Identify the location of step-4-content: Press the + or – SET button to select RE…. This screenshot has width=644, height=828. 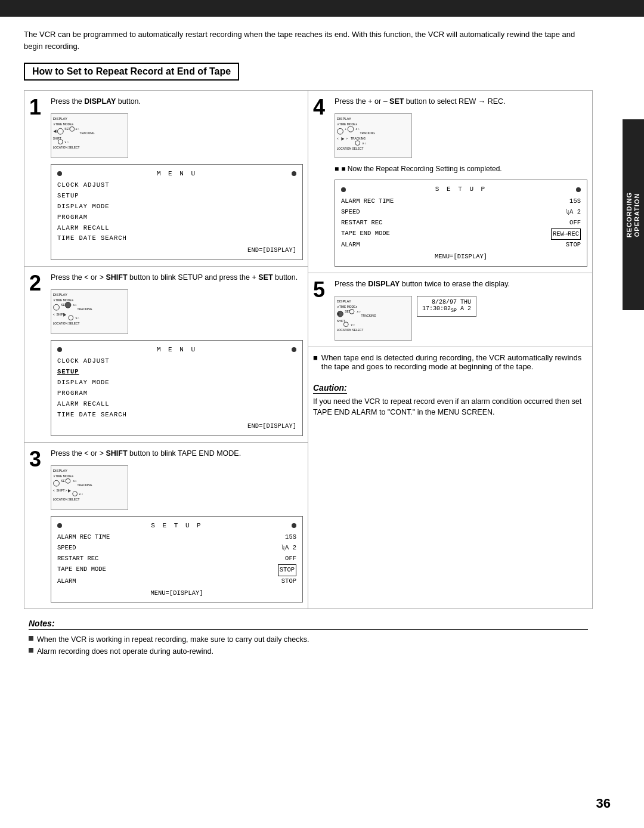
(461, 181).